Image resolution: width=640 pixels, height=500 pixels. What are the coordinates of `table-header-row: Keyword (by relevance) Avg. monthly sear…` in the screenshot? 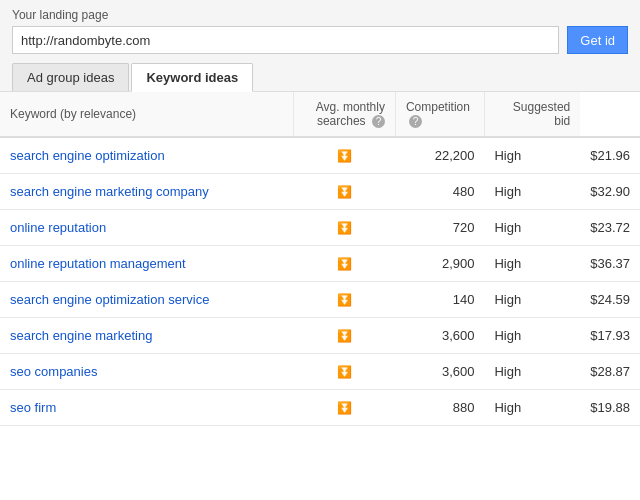 It's located at (320, 114).